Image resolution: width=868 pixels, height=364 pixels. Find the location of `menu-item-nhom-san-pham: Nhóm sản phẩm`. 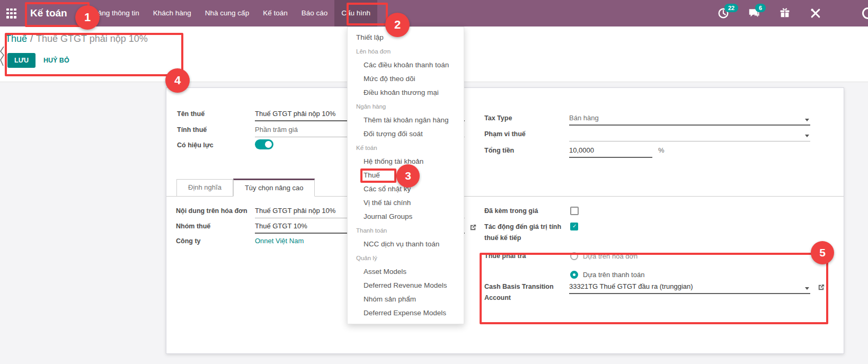

menu-item-nhom-san-pham: Nhóm sản phẩm is located at coordinates (406, 299).